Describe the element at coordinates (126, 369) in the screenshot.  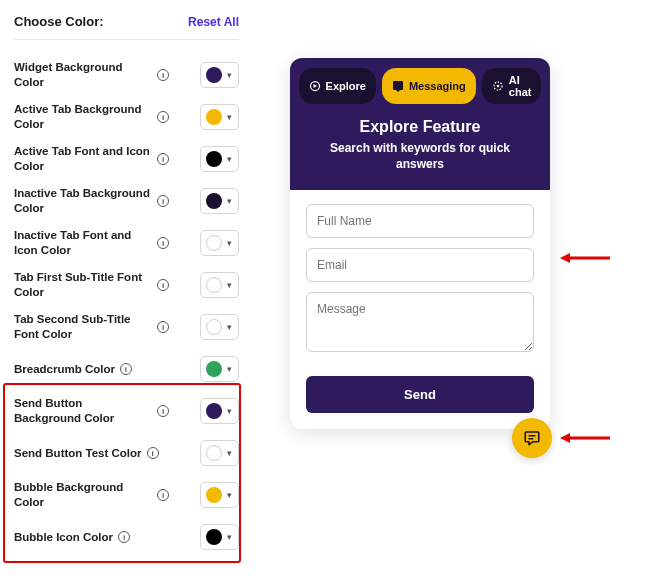
I see `color-row: Breadcrumb Color i ▾` at that location.